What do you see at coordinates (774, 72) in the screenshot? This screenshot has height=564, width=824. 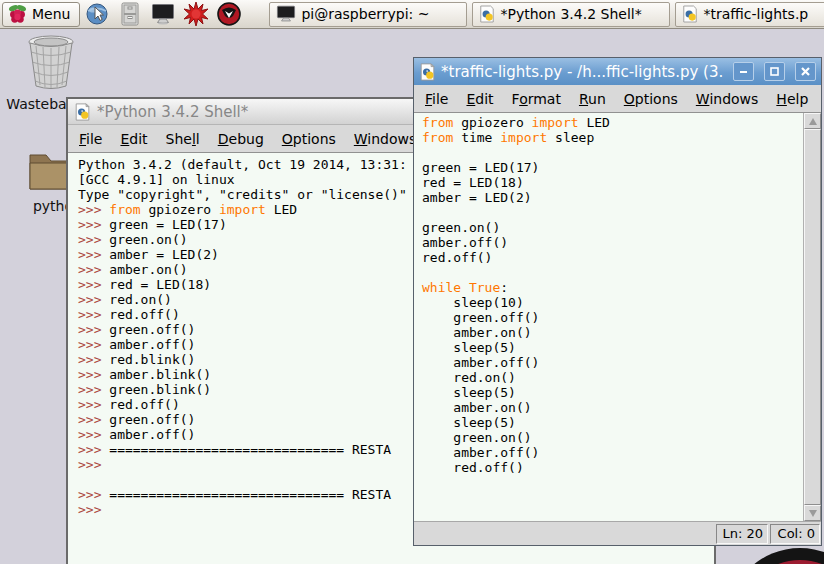 I see `maximize-icon` at bounding box center [774, 72].